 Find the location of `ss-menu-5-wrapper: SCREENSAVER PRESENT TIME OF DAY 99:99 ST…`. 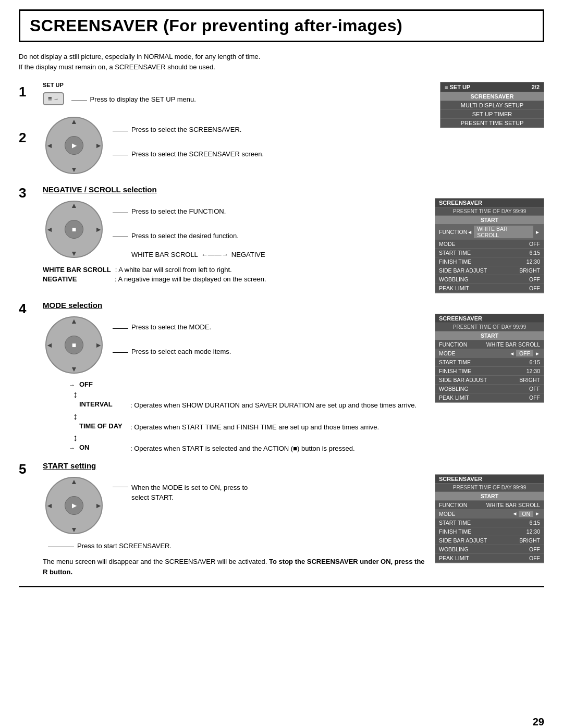

ss-menu-5-wrapper: SCREENSAVER PRESENT TIME OF DAY 99:99 ST… is located at coordinates (489, 519).